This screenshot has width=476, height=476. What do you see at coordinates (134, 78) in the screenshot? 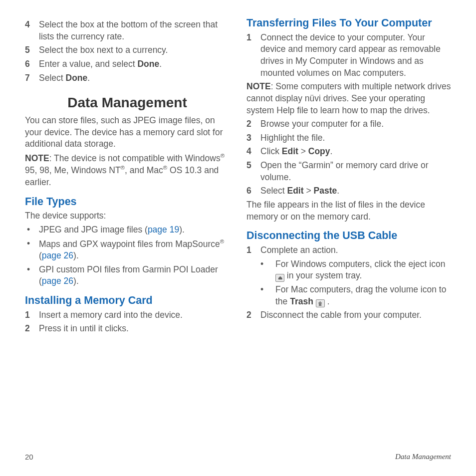
I see `step-text: Select Done.` at bounding box center [134, 78].